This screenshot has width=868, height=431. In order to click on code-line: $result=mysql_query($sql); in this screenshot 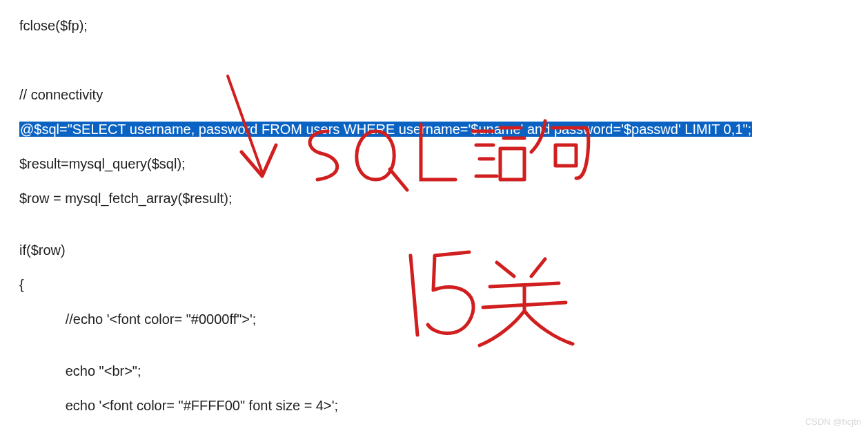, I will do `click(386, 164)`.